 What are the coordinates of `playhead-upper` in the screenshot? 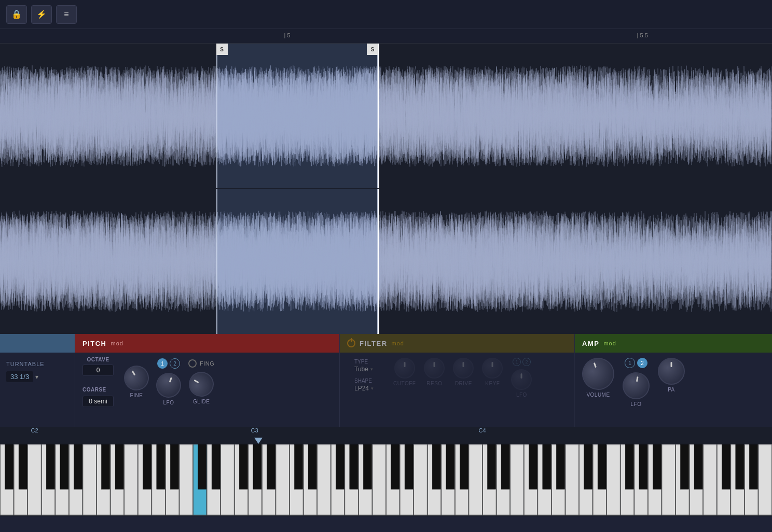 It's located at (379, 116).